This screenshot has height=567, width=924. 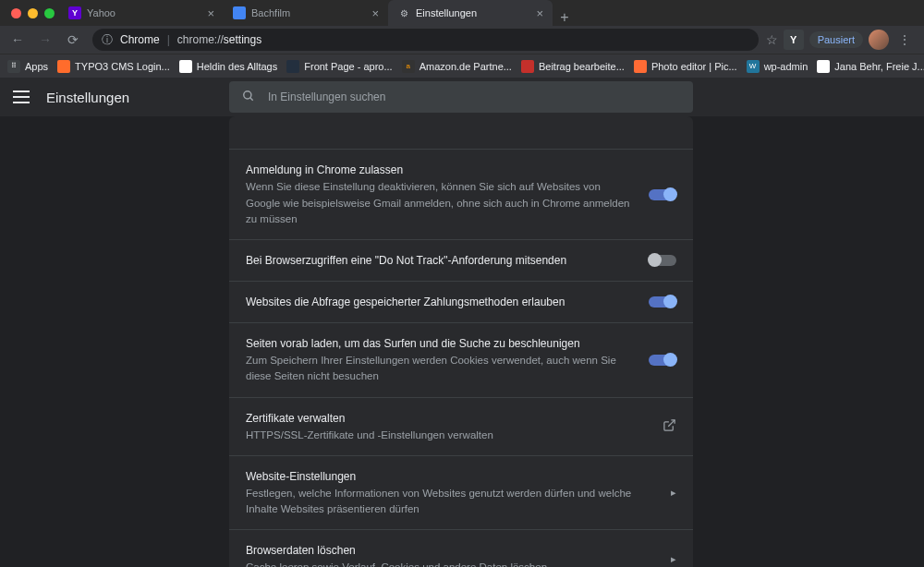 What do you see at coordinates (663, 195) in the screenshot?
I see `toggle-signin` at bounding box center [663, 195].